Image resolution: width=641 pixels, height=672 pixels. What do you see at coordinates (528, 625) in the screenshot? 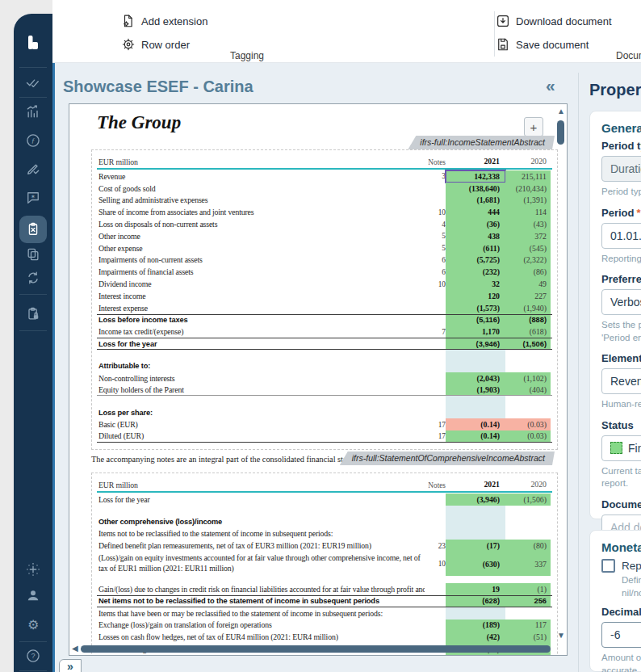
I see `fact-cell-2020: 117` at bounding box center [528, 625].